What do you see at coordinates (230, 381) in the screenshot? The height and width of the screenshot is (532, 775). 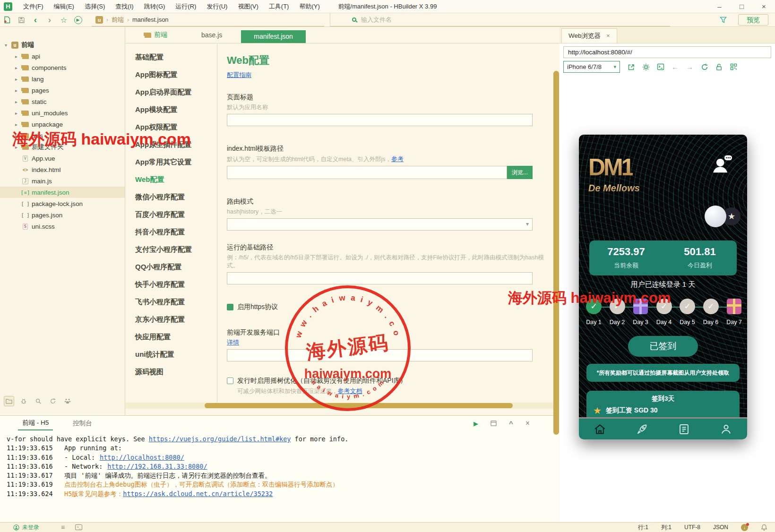 I see `treeshake-checkbox` at bounding box center [230, 381].